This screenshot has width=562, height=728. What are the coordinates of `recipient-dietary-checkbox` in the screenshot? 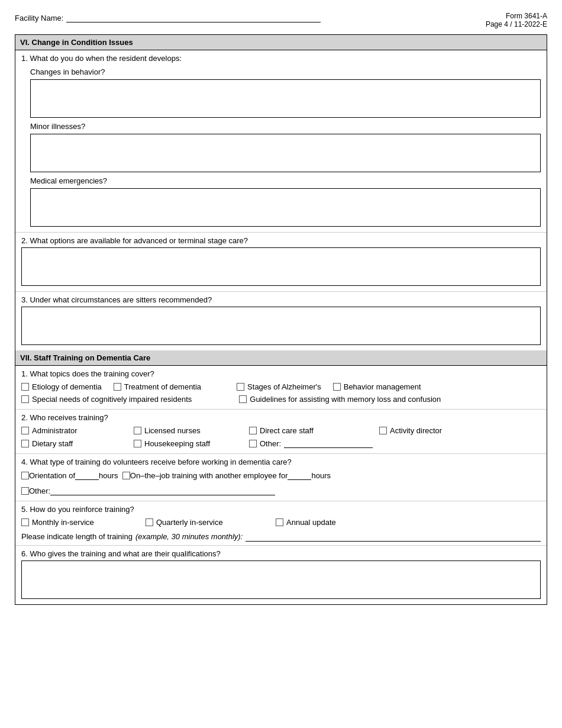 It's located at (25, 444).